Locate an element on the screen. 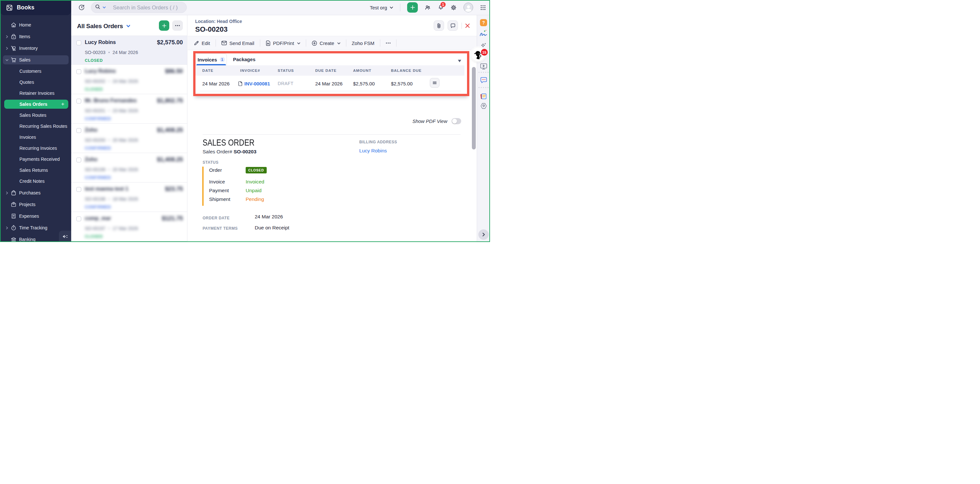  sidebar-item-recurring-invoices: Recurring Invoices is located at coordinates (36, 148).